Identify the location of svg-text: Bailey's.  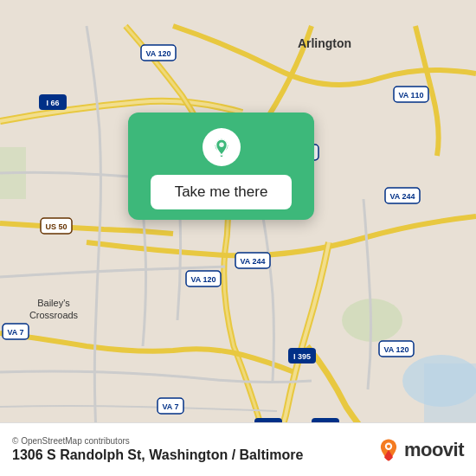
(54, 303).